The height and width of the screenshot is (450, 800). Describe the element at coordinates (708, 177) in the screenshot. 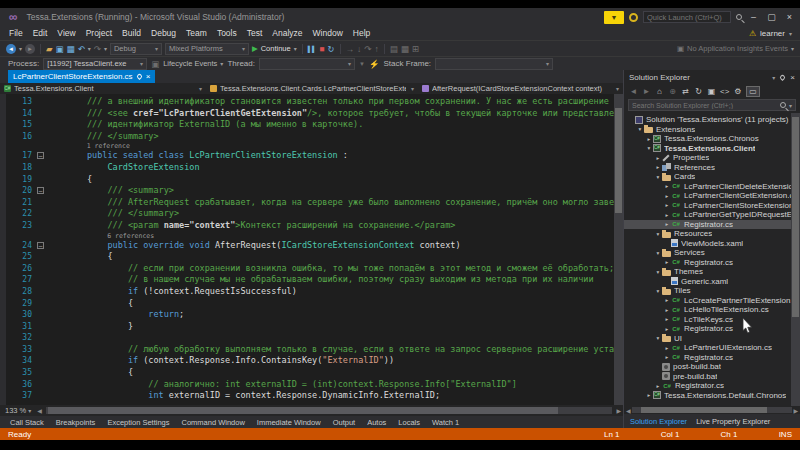

I see `tree-item-cards: ▾Cards` at that location.